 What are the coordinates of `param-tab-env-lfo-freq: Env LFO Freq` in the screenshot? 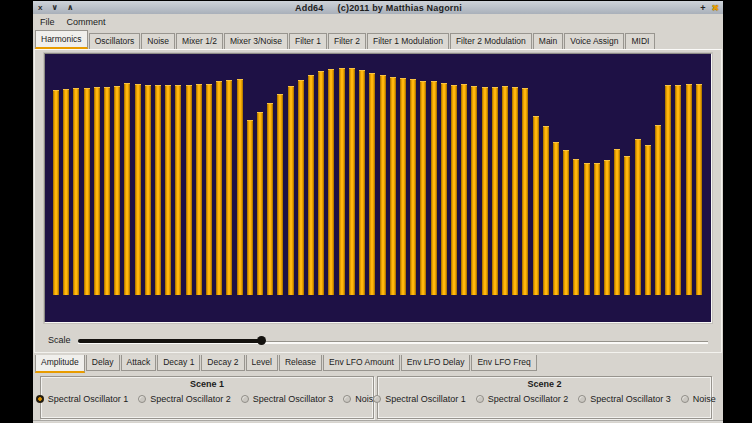 It's located at (504, 363).